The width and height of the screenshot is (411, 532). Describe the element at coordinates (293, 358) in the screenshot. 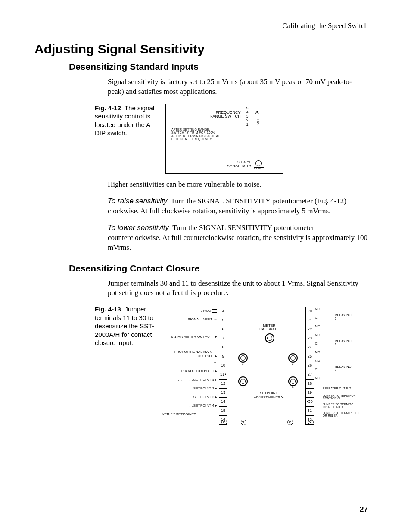

I see `setpoint-pot-2-icon` at that location.